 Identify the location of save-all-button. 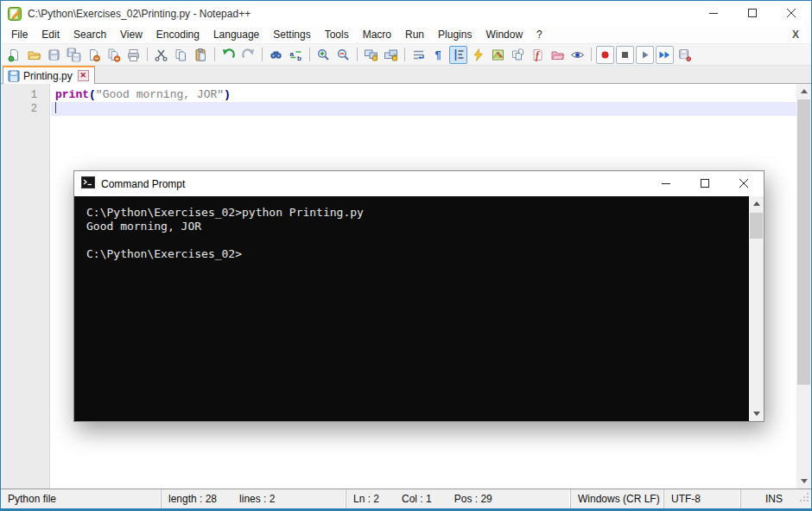
(74, 55).